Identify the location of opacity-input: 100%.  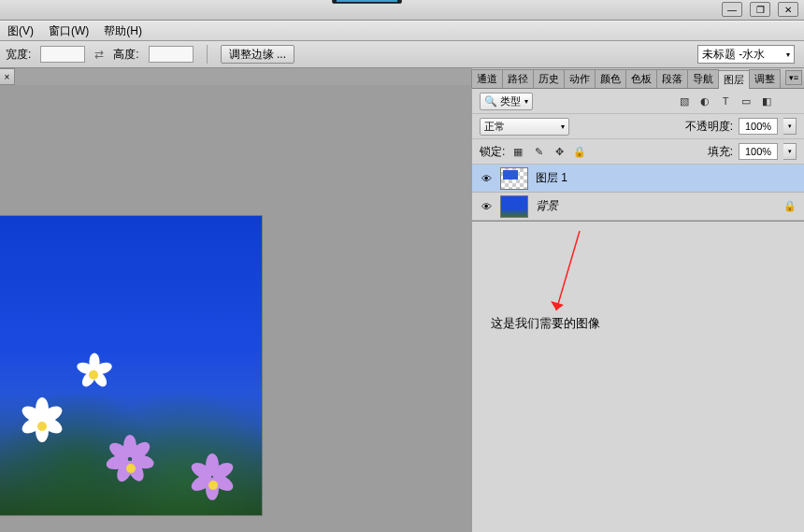
(758, 126).